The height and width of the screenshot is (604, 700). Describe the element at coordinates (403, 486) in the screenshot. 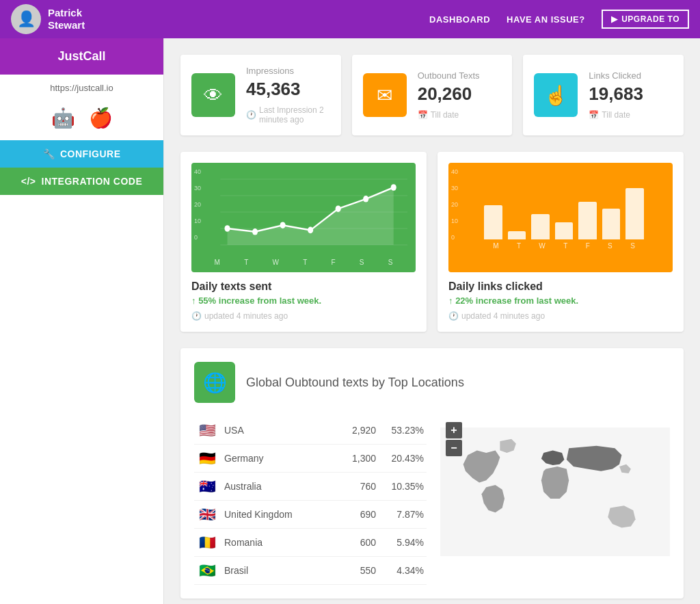

I see `country-pct-2: 10.35%` at that location.